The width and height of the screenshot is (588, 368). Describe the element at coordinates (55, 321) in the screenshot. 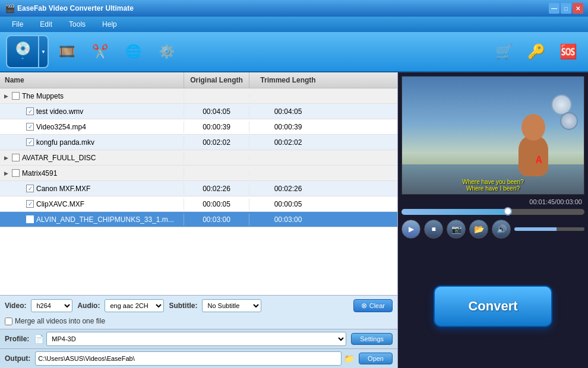

I see `merge-label: Merge all videos into one file` at that location.